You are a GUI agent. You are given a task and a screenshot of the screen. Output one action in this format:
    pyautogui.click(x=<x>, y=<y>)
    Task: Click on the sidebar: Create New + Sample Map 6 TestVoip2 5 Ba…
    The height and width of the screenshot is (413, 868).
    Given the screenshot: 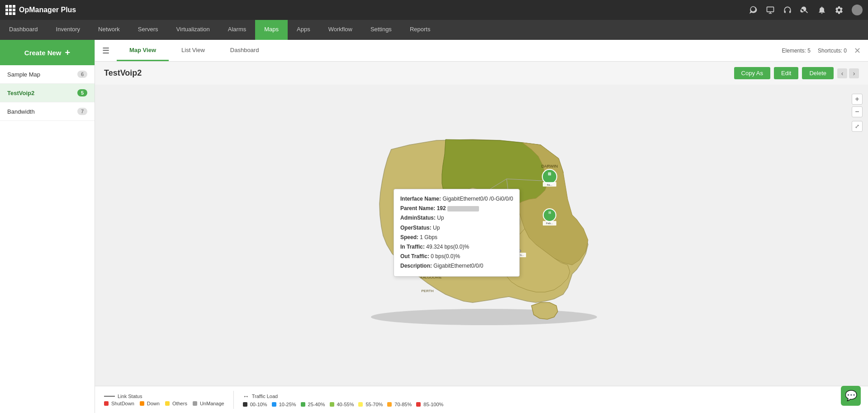 What is the action you would take?
    pyautogui.click(x=47, y=226)
    